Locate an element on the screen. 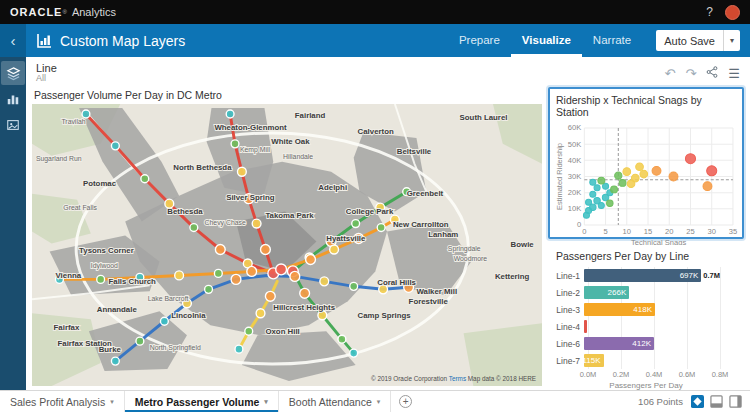  help-icon: ? is located at coordinates (710, 12).